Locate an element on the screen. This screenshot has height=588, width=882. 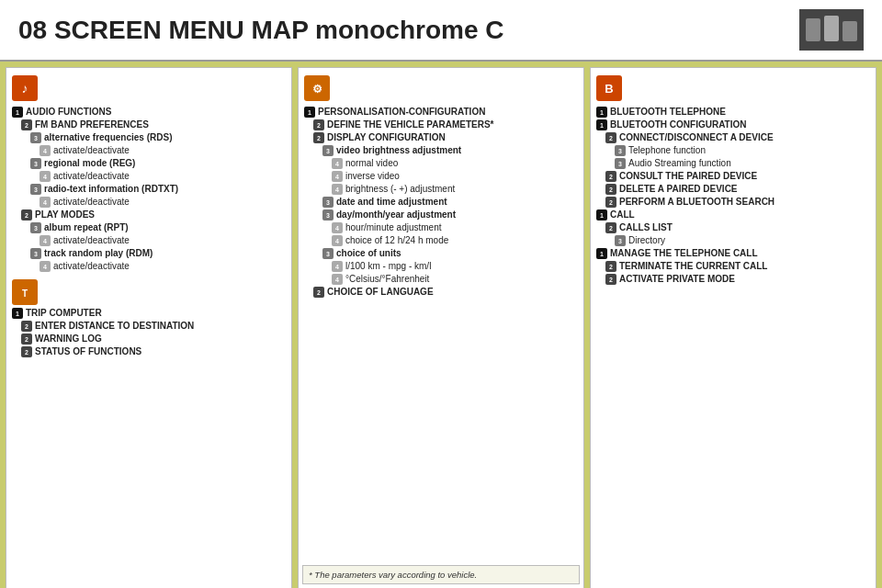
row-text: choice of 12 h/24 h mode is located at coordinates (397, 241).